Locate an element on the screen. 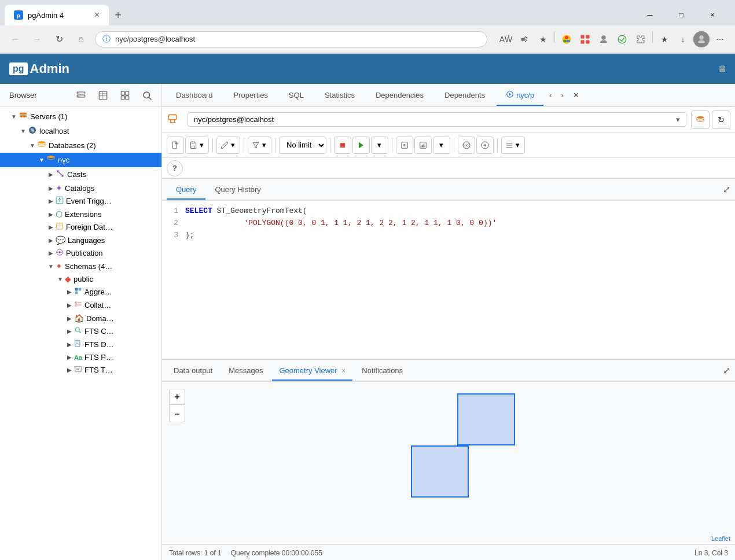 This screenshot has width=735, height=560. reading-icon: 🕫 is located at coordinates (524, 39).